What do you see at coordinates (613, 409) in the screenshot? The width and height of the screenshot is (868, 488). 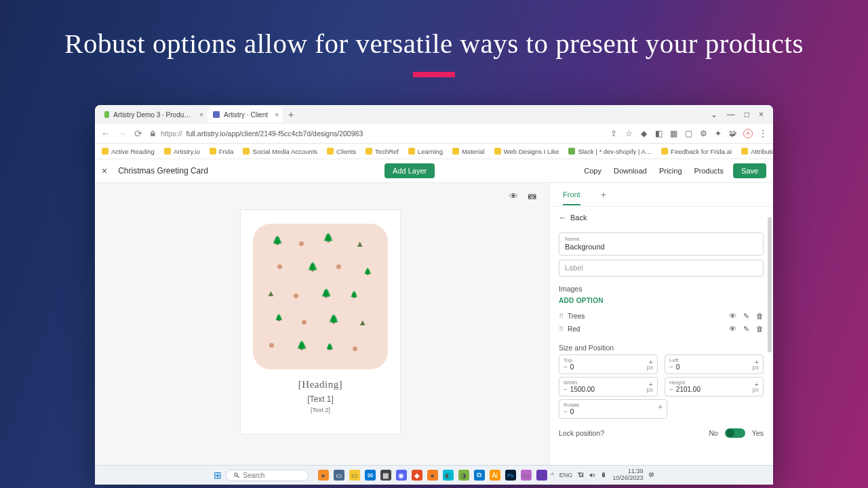 I see `rotate-field: Rotate −0 +` at bounding box center [613, 409].